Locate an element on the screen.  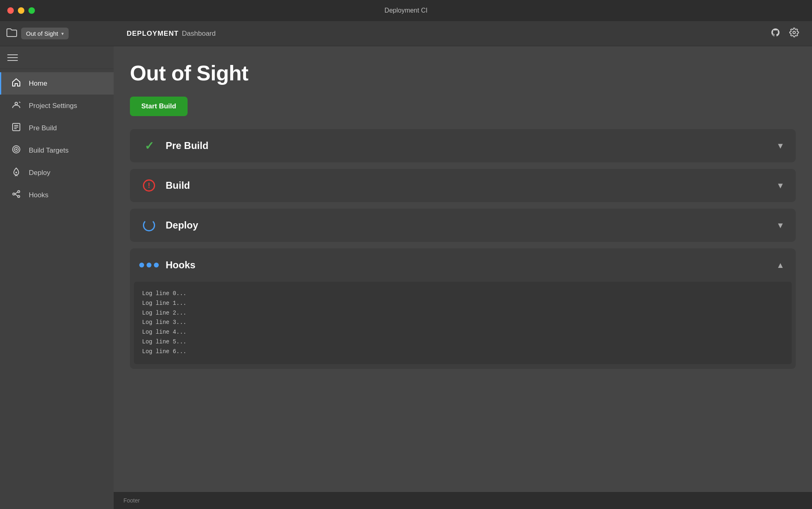
hooks-icon is located at coordinates (16, 195).